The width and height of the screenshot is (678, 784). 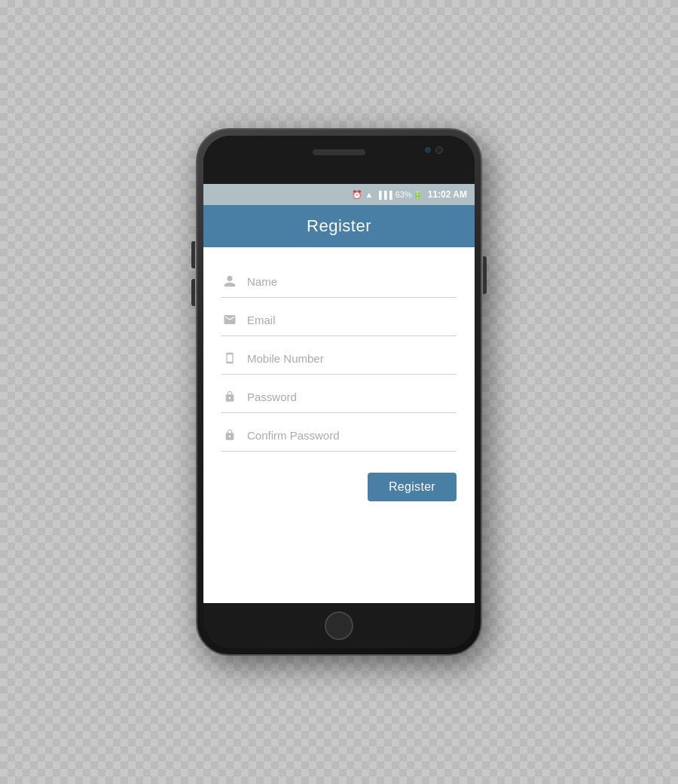 What do you see at coordinates (230, 320) in the screenshot?
I see `email-icon` at bounding box center [230, 320].